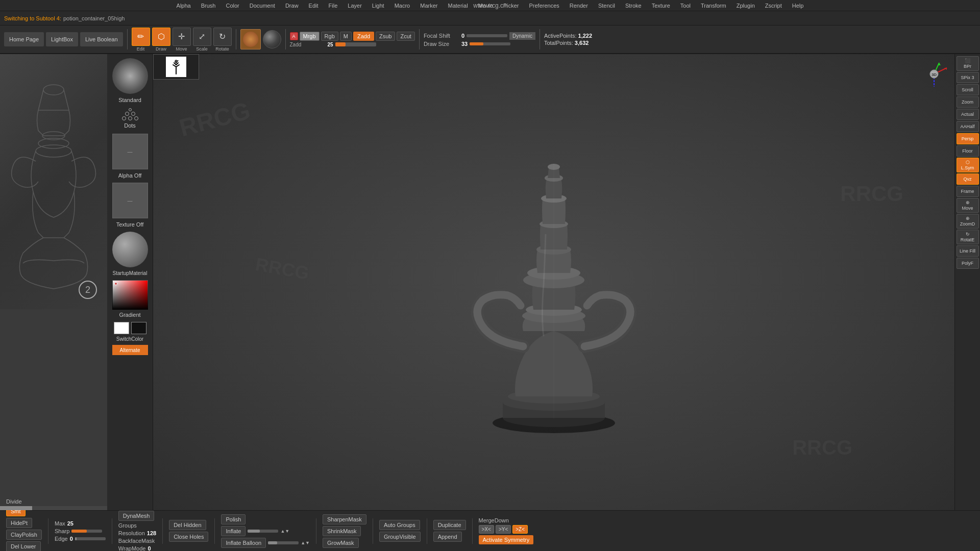 The height and width of the screenshot is (551, 980). Describe the element at coordinates (968, 102) in the screenshot. I see `zoom-btn: Zoom` at that location.